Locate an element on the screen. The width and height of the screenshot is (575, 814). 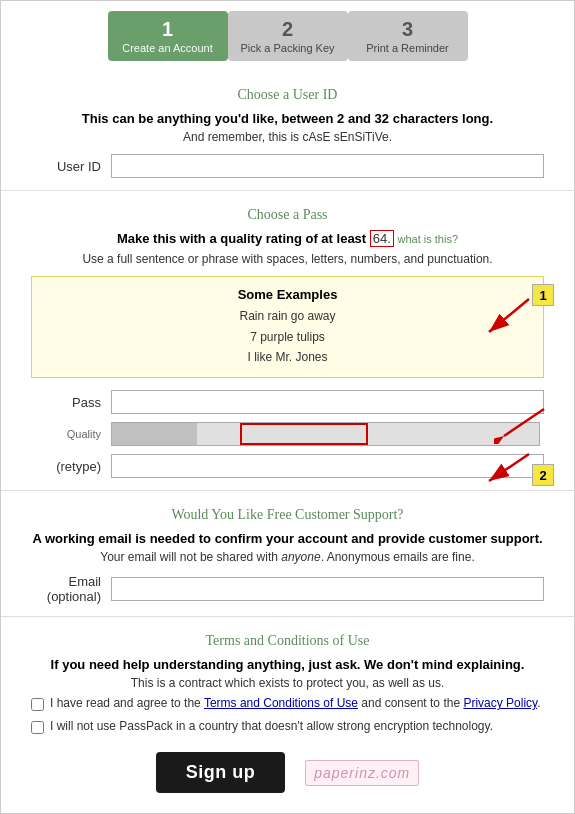
email-input is located at coordinates (328, 589).